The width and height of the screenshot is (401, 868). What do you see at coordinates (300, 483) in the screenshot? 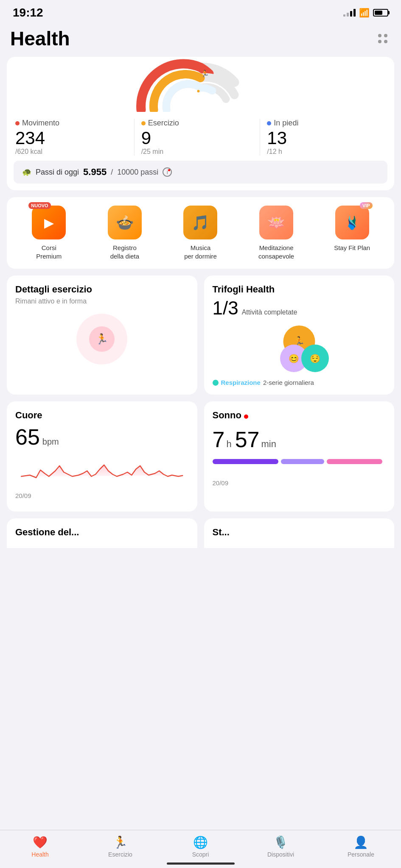
I see `sleep-date: 20/09` at bounding box center [300, 483].